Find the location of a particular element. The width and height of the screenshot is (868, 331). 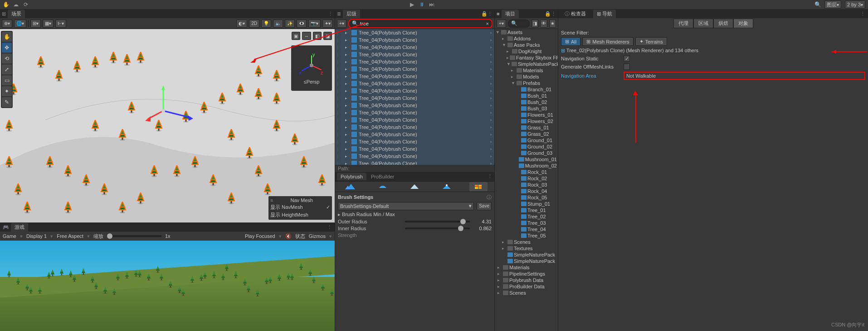

increment-button: ⊩▾ is located at coordinates (61, 24).